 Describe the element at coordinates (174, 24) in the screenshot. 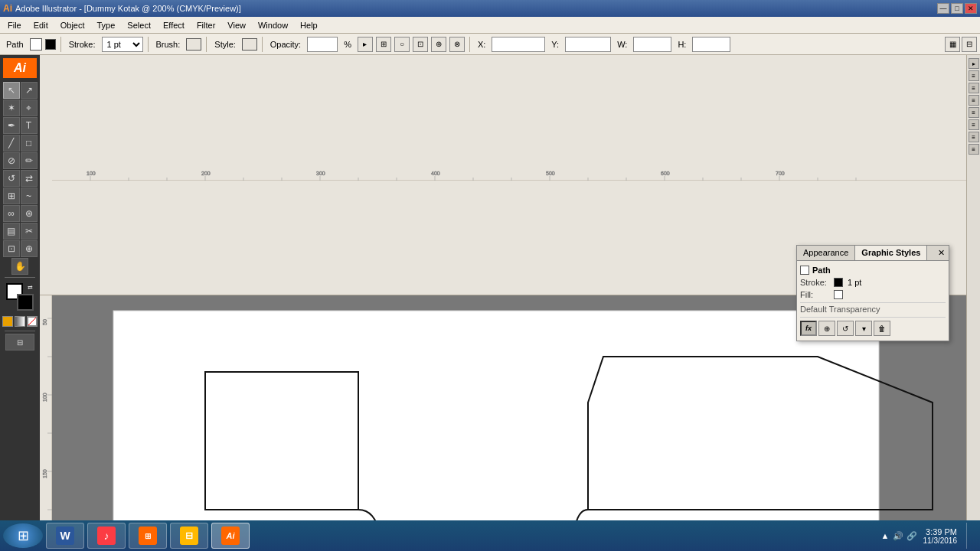

I see `menu-effect: Effect` at that location.